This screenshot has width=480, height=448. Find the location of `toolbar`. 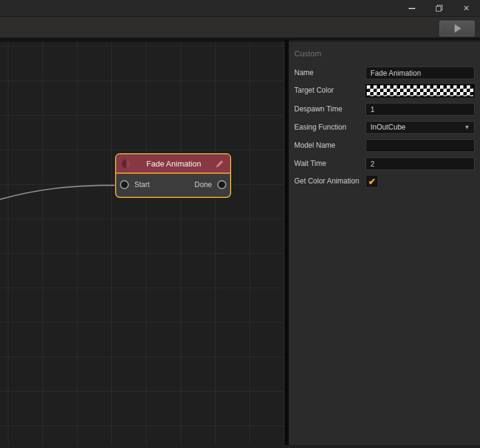

toolbar is located at coordinates (240, 28).